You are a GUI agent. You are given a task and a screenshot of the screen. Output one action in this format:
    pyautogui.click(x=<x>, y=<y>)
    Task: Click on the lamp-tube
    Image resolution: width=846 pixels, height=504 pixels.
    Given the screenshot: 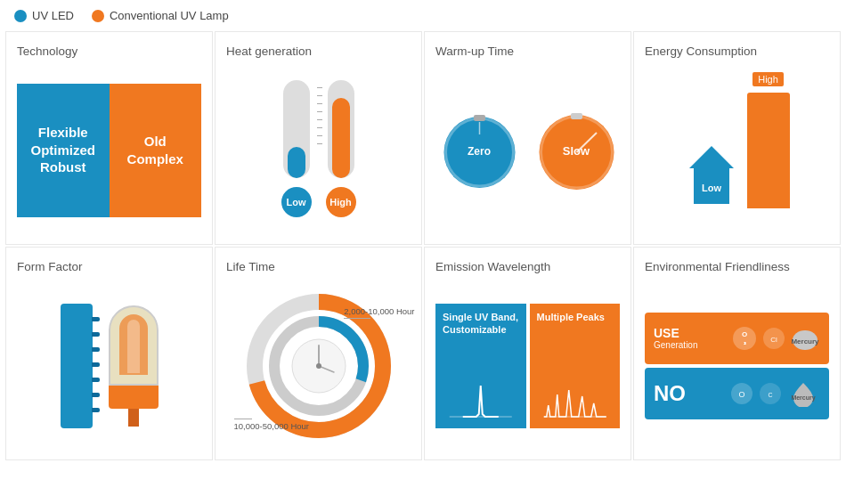 What is the action you would take?
    pyautogui.click(x=134, y=346)
    